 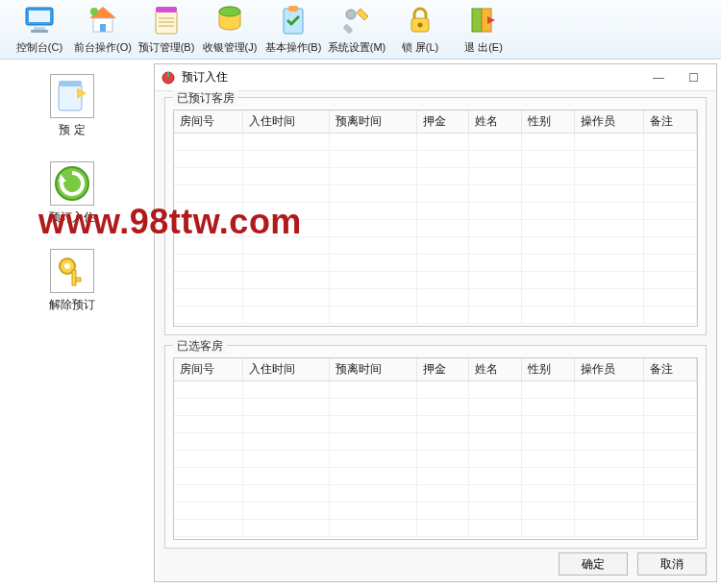 What do you see at coordinates (672, 564) in the screenshot?
I see `cancel-button: 取消` at bounding box center [672, 564].